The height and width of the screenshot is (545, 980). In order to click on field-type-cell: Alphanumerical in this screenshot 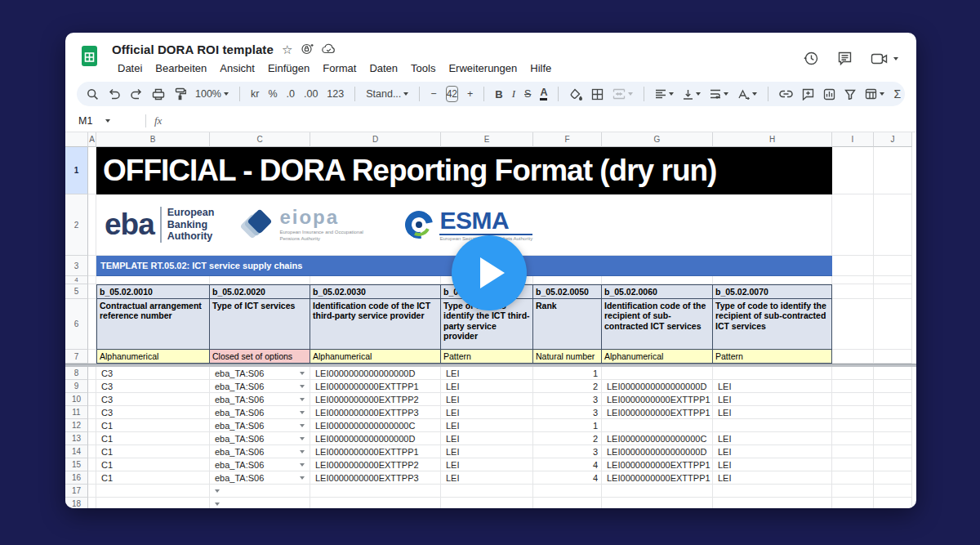, I will do `click(154, 356)`.